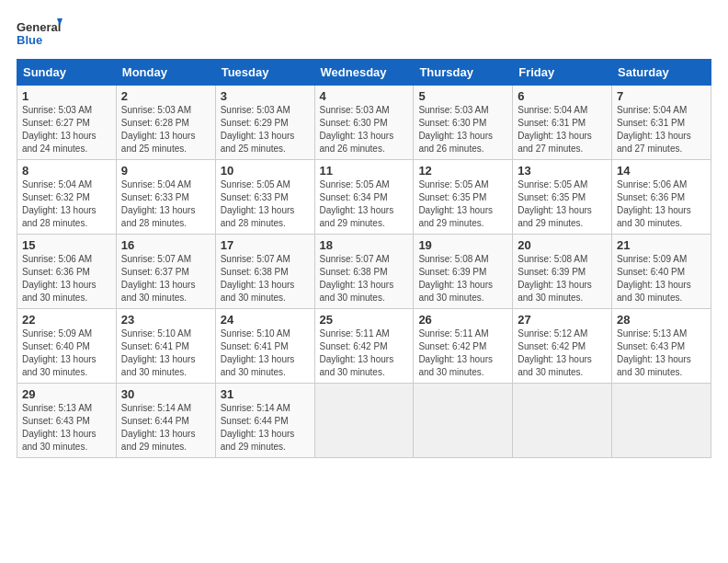 The width and height of the screenshot is (728, 563). Describe the element at coordinates (265, 96) in the screenshot. I see `day-number: 3` at that location.